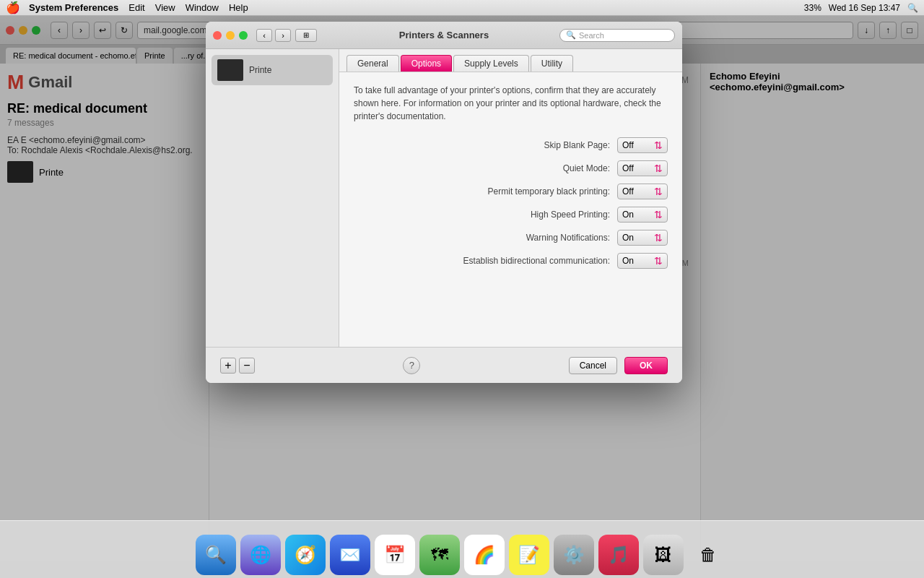  What do you see at coordinates (482, 261) in the screenshot?
I see `option-label-5: Establish bidirectional communication:` at bounding box center [482, 261].